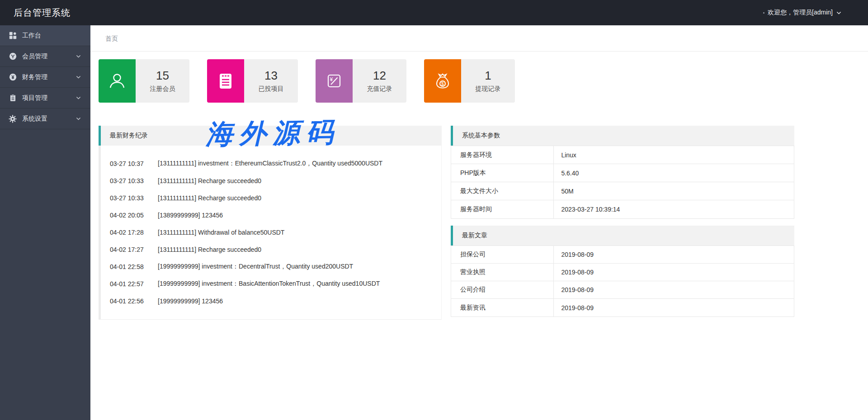 This screenshot has width=868, height=420. Describe the element at coordinates (334, 81) in the screenshot. I see `recharge-yen-icon: ¥` at that location.